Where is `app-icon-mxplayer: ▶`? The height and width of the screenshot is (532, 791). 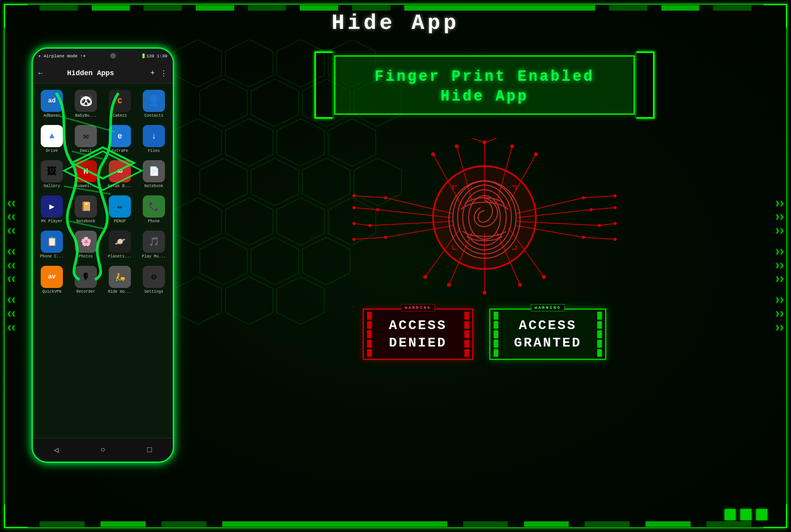 app-icon-mxplayer: ▶ is located at coordinates (52, 206).